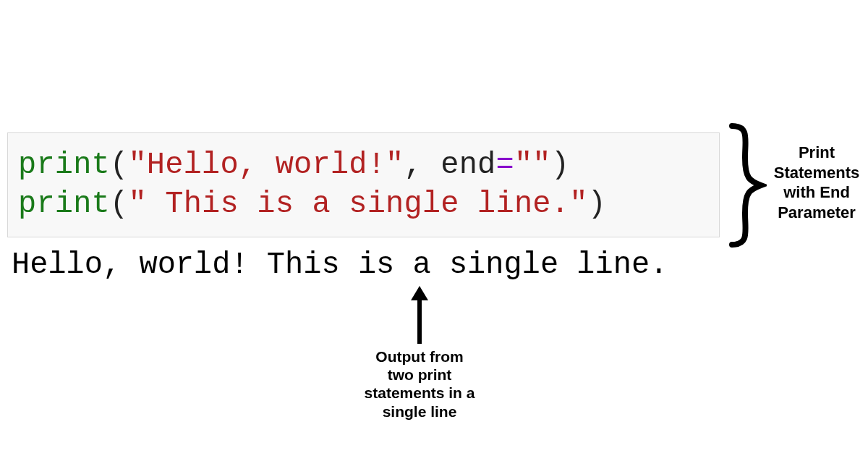  I want to click on token-string-hello: "Hello, world!", so click(266, 165).